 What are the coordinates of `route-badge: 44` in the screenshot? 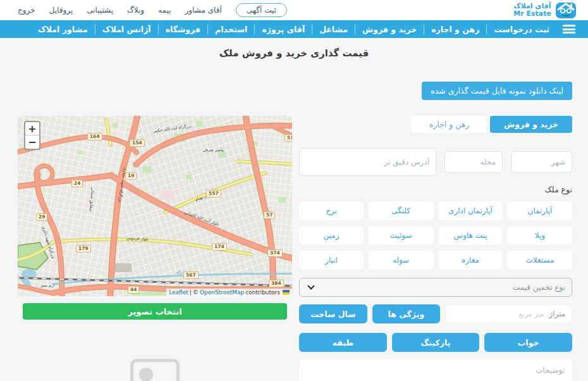 It's located at (133, 290).